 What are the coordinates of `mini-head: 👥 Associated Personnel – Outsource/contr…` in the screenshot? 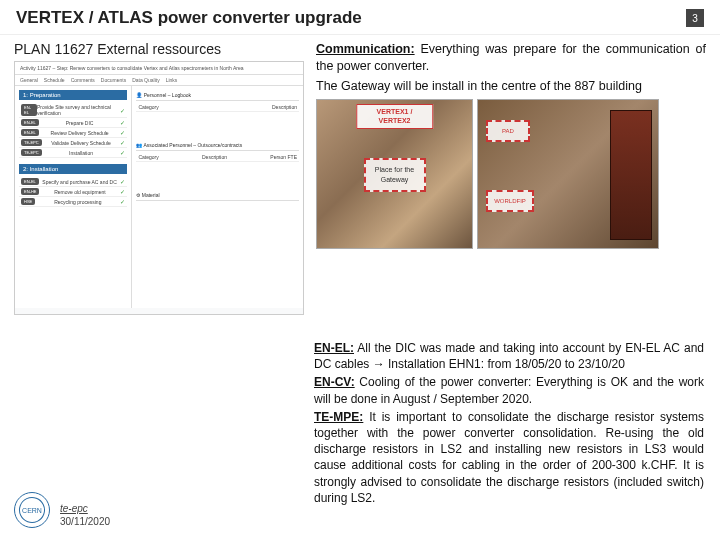 It's located at (218, 146).